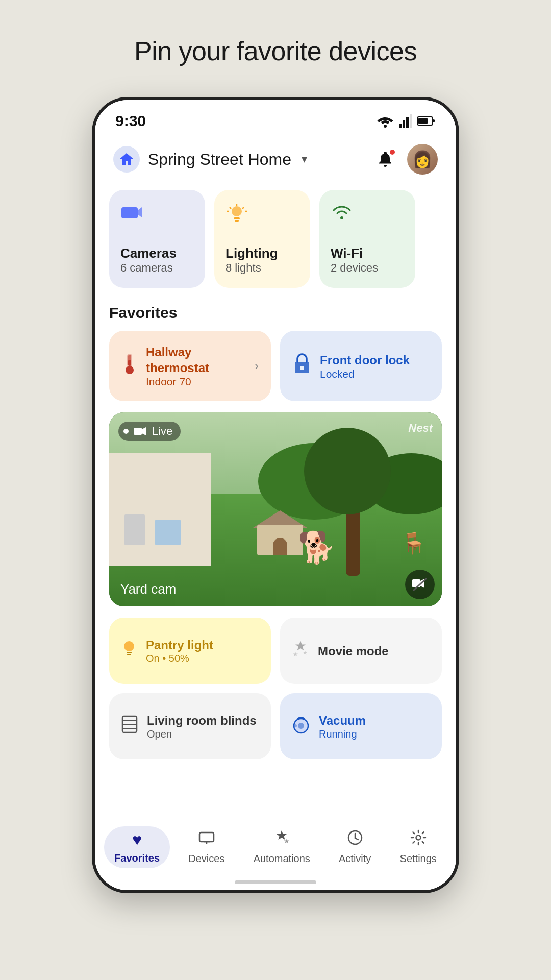 This screenshot has height=980, width=551. What do you see at coordinates (276, 118) in the screenshot?
I see `status-bar: 9:30` at bounding box center [276, 118].